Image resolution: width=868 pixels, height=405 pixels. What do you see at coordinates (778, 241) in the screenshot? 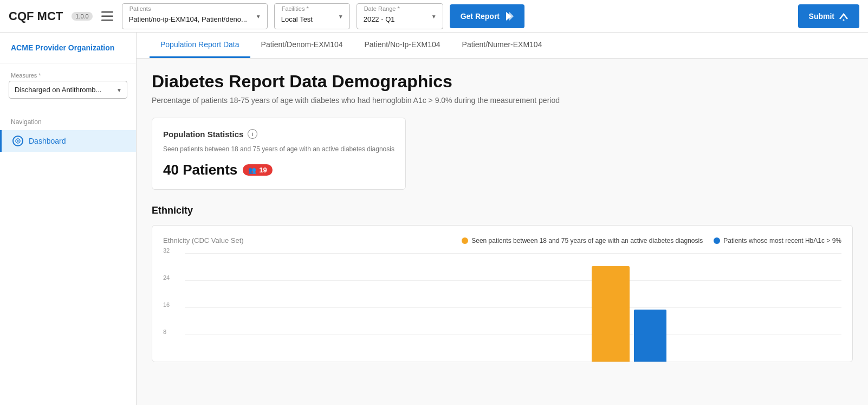
I see `legend-item-blue: Patients whose most recent HbA1c > 9%` at bounding box center [778, 241].